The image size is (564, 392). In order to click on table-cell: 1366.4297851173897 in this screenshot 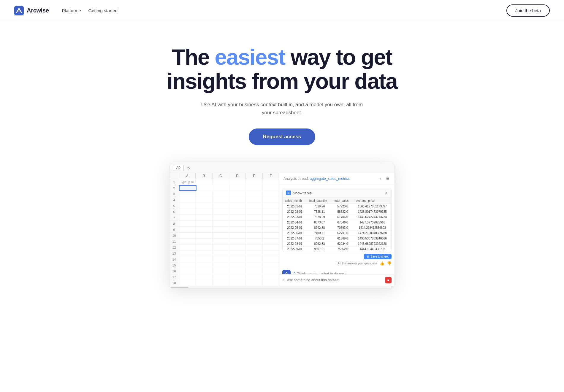, I will do `click(372, 207)`.